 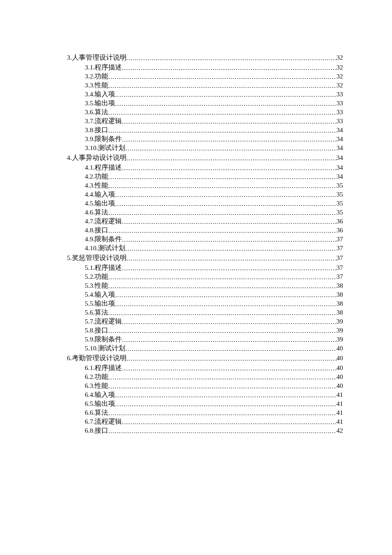 What do you see at coordinates (96, 386) in the screenshot?
I see `toc-entry-label: 6.3.性能` at bounding box center [96, 386].